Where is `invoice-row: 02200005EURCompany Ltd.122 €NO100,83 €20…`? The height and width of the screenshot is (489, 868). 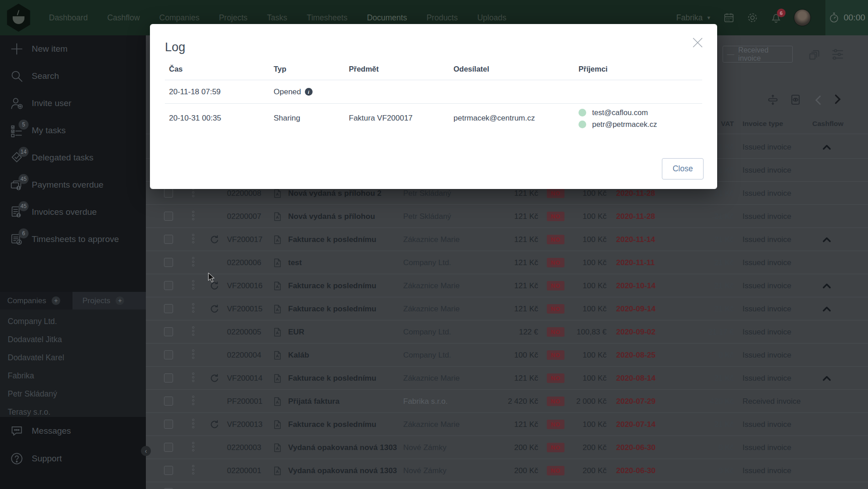
invoice-row: 02200005EURCompany Ltd.122 €NO100,83 €20… is located at coordinates (507, 332).